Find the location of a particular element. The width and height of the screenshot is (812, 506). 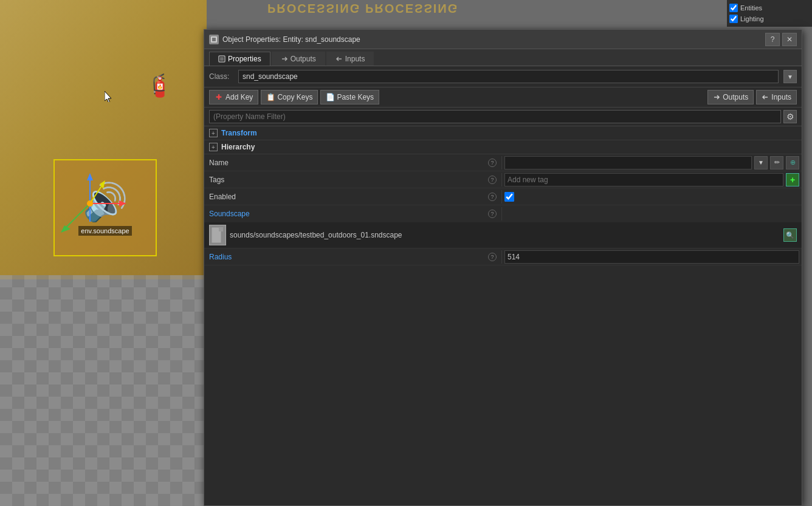

inputs-btn-label: Inputs is located at coordinates (782, 97).